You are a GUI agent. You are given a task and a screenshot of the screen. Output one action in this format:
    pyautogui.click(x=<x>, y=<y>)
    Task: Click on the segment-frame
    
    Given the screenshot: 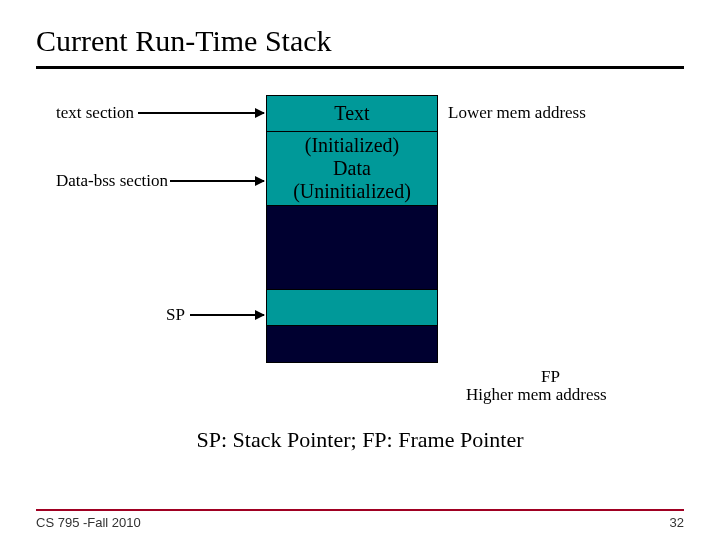 What is the action you would take?
    pyautogui.click(x=352, y=344)
    